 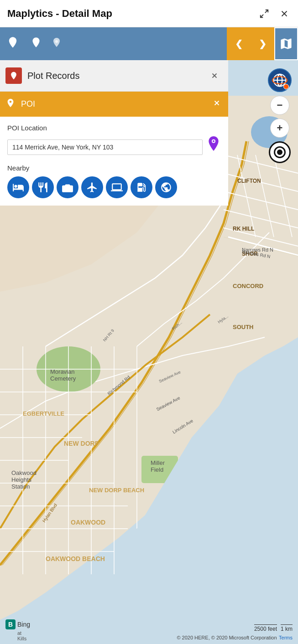 What do you see at coordinates (226, 638) in the screenshot?
I see `copyright-text: © 2020 HERE, © 2020 Microsoft Corporatio…` at bounding box center [226, 638].